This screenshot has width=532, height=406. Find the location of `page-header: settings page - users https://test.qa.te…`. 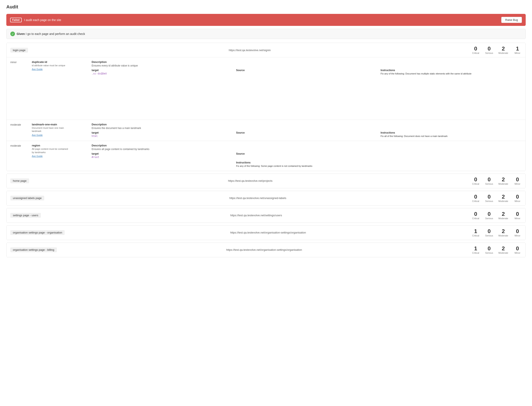

page-header: settings page - users https://test.qa.te… is located at coordinates (266, 216).